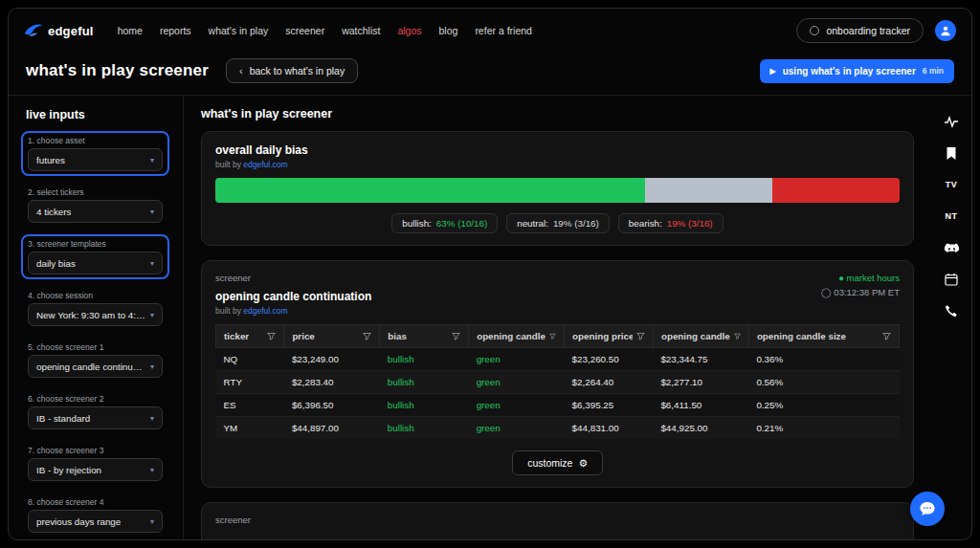  What do you see at coordinates (304, 31) in the screenshot?
I see `nav-item-screener: screener` at bounding box center [304, 31].